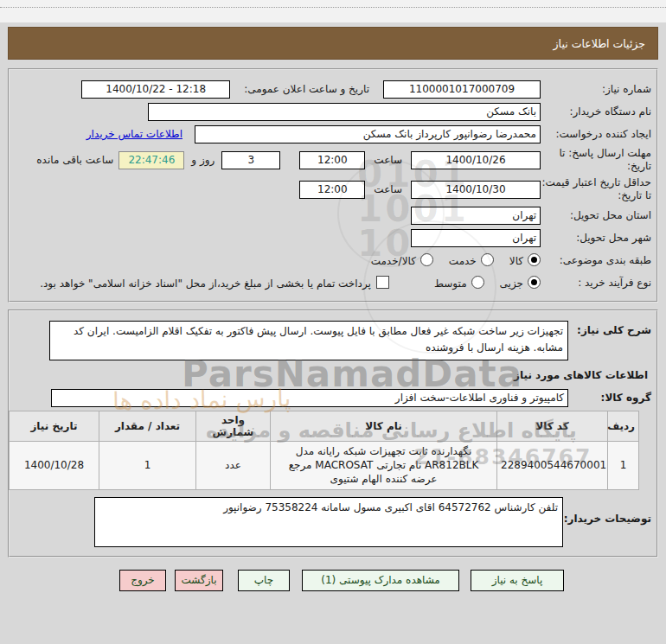 The image size is (666, 644). Describe the element at coordinates (521, 283) in the screenshot. I see `purchase-process-option-minor: جزیی` at that location.